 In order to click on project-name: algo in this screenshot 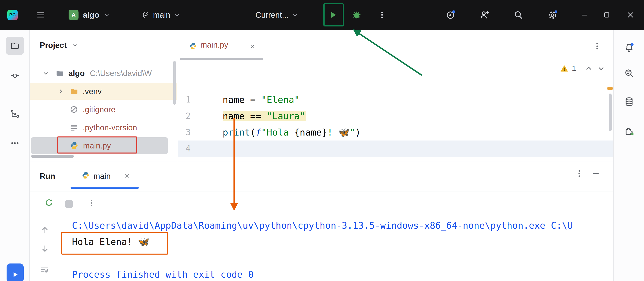, I will do `click(91, 15)`.